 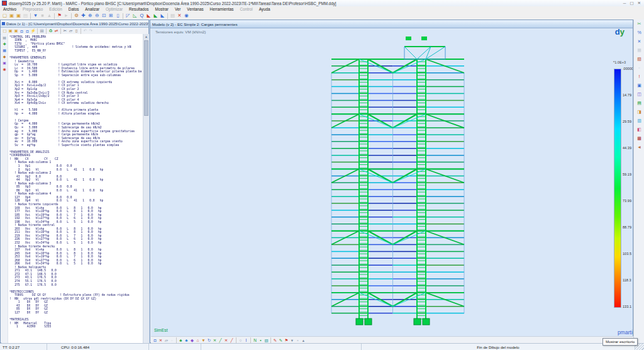 What do you see at coordinates (281, 340) in the screenshot?
I see `annotate-green-icon: ✎` at bounding box center [281, 340].